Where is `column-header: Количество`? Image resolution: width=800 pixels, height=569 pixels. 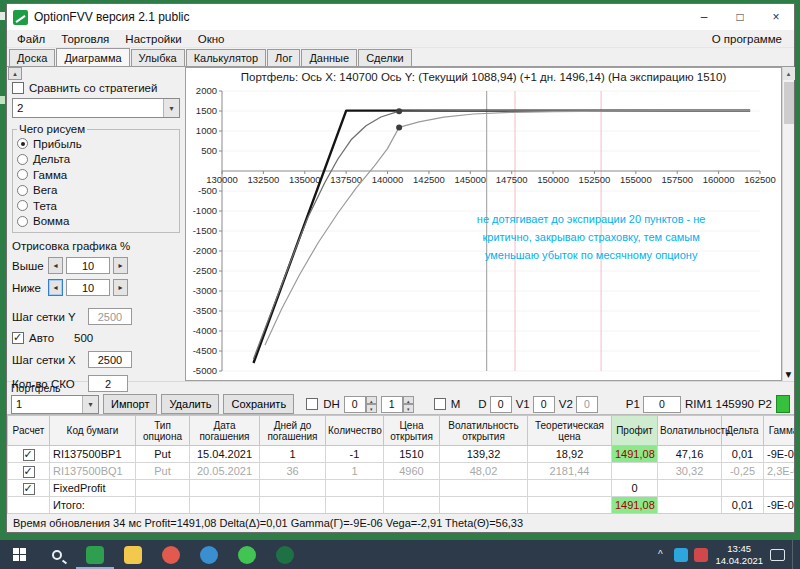 column-header: Количество is located at coordinates (355, 431).